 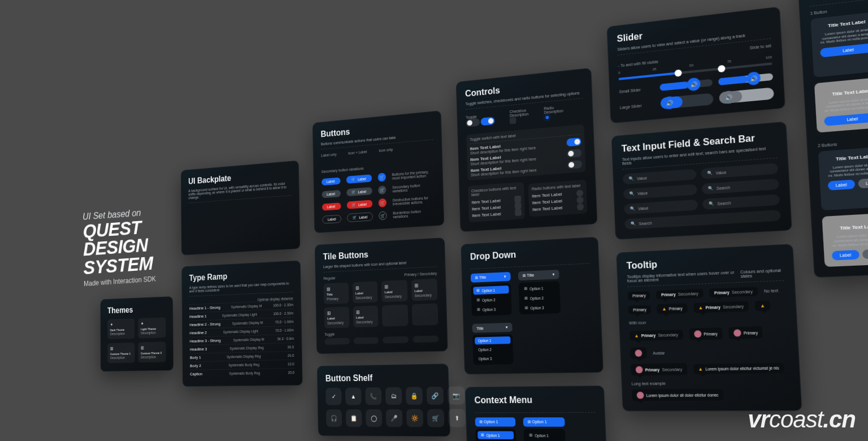 What do you see at coordinates (383, 203) in the screenshot?
I see `destructive-icon-button: 🛒` at bounding box center [383, 203].